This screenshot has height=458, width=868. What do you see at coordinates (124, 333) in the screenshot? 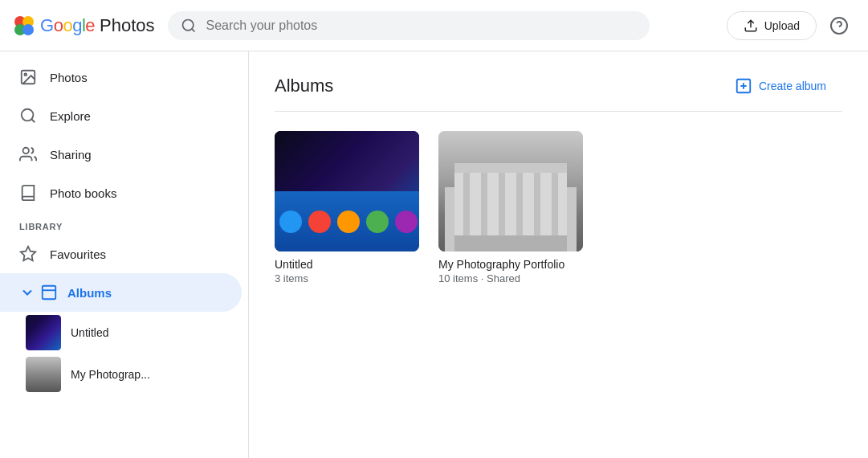
I see `sidebar-subitem-untitled: Untitled` at bounding box center [124, 333].